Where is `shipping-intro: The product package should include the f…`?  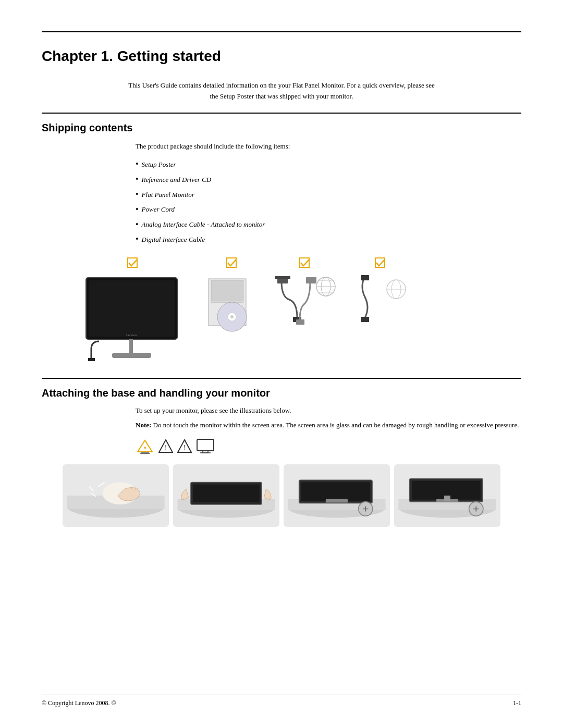 shipping-intro: The product package should include the f… is located at coordinates (328, 147).